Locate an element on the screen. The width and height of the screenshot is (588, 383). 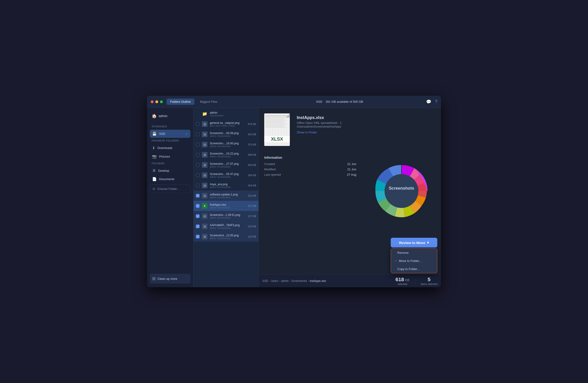
modified-value: 21 Jun is located at coordinates (352, 169).